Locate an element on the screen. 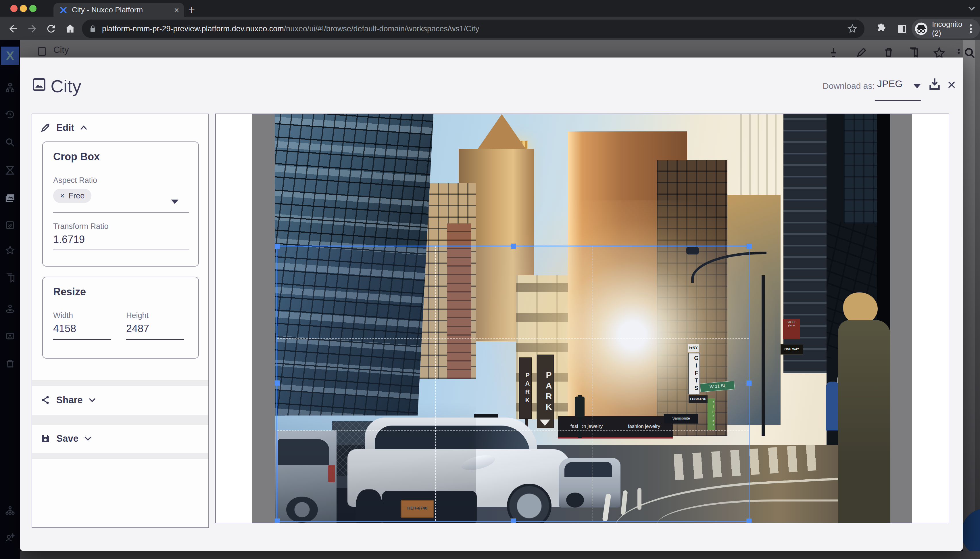 The height and width of the screenshot is (559, 980). dimmed-edit-icon is located at coordinates (861, 52).